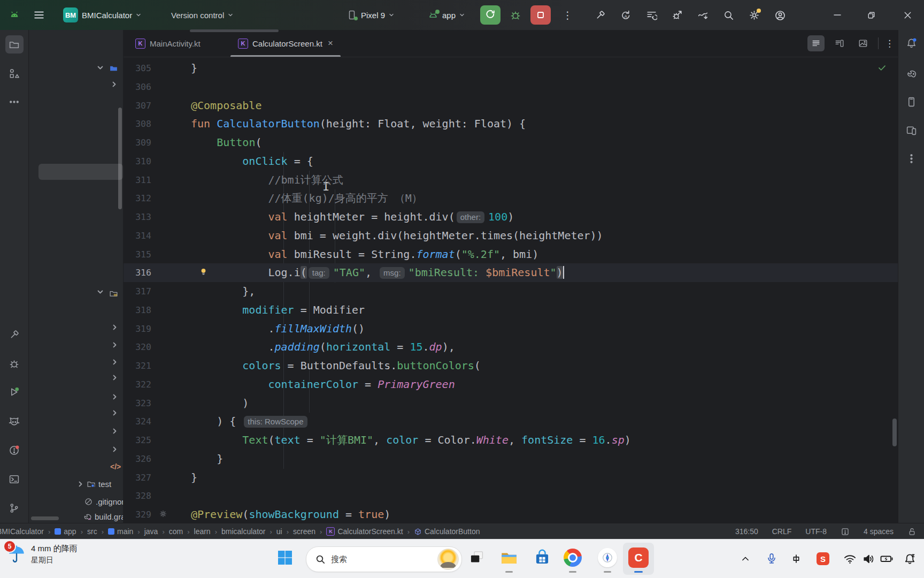 The width and height of the screenshot is (924, 578). I want to click on more-right-tools-icon, so click(911, 158).